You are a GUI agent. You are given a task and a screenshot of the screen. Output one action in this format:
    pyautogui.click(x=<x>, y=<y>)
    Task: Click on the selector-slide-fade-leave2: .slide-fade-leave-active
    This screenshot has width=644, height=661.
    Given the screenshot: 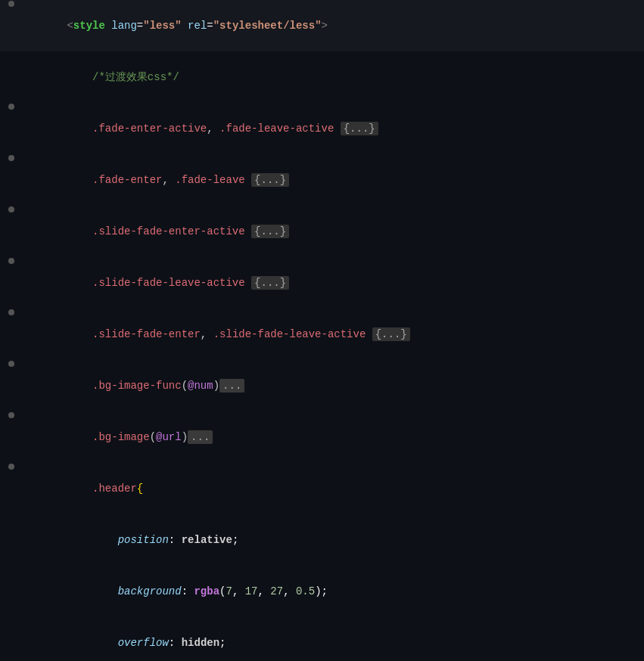 What is the action you would take?
    pyautogui.click(x=290, y=334)
    